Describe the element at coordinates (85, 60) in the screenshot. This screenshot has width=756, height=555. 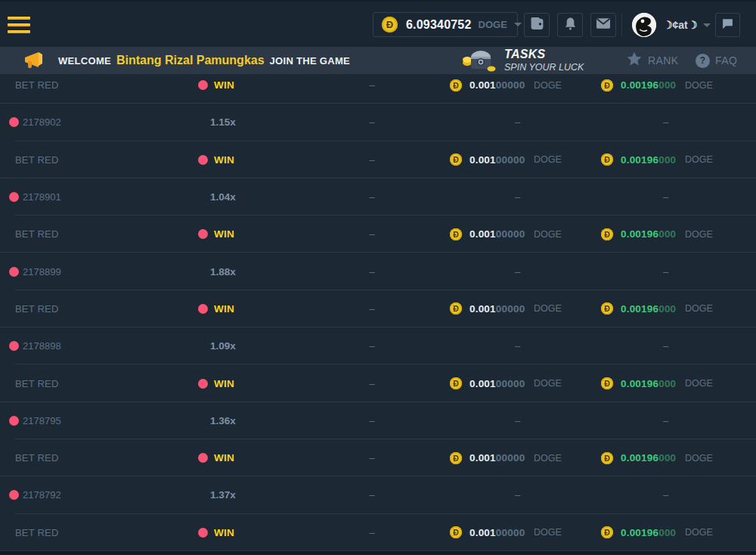
I see `welcome-prefix: WELCOME` at that location.